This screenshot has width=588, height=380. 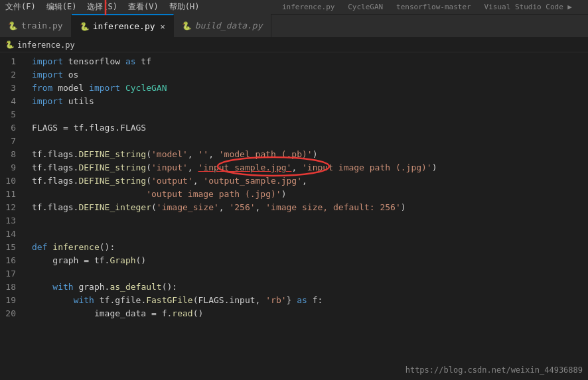 What do you see at coordinates (143, 7) in the screenshot?
I see `menu-view: 查看(V)` at bounding box center [143, 7].